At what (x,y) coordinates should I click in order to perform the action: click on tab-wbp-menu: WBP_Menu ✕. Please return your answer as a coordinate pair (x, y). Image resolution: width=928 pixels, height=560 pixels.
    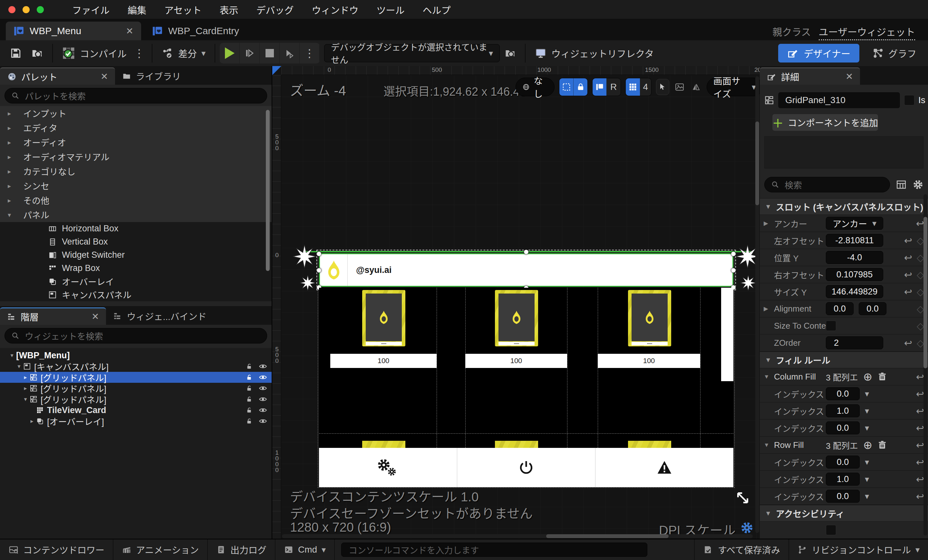
    Looking at the image, I should click on (73, 31).